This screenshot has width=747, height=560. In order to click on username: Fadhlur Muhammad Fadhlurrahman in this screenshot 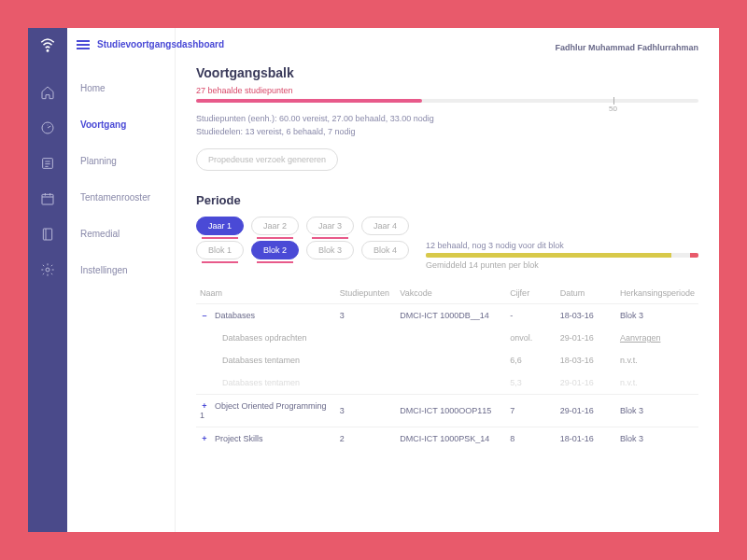, I will do `click(627, 48)`.